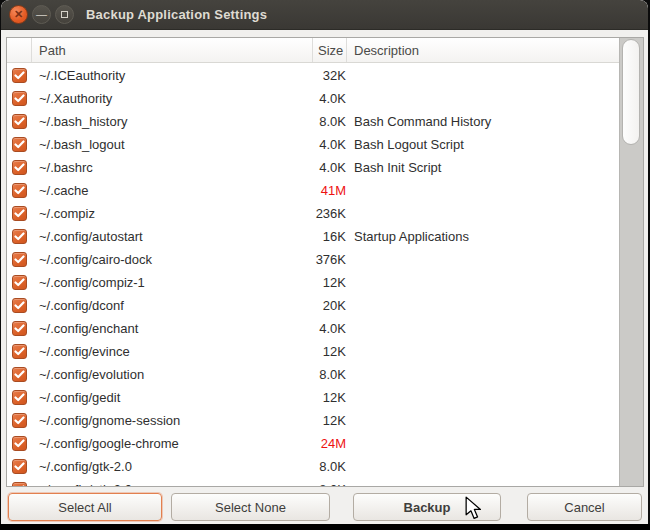 The width and height of the screenshot is (650, 530). I want to click on table-row: ~/.config/enchant 4.0K, so click(313, 328).